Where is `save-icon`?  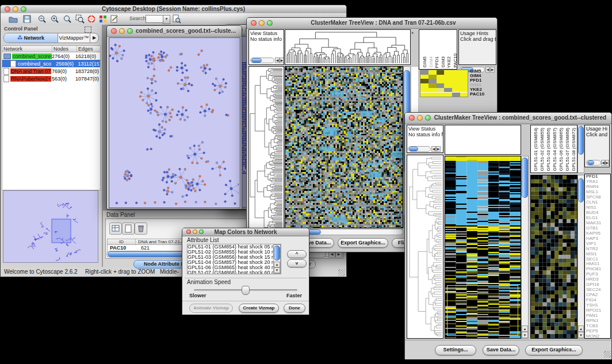 save-icon is located at coordinates (27, 19).